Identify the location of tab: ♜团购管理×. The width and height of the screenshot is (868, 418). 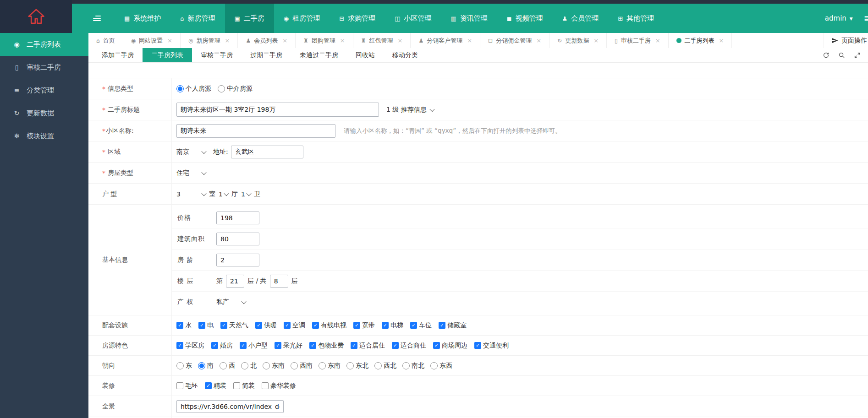
(324, 40).